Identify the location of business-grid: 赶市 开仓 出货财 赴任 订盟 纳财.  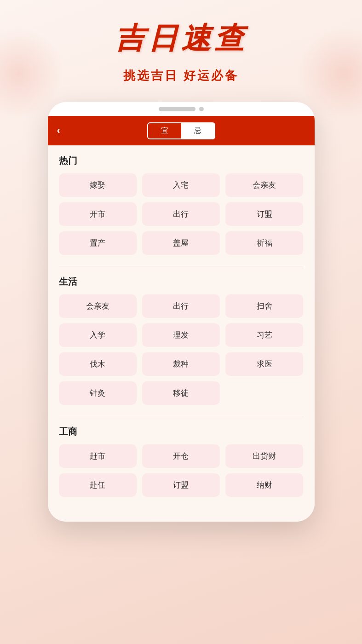
(181, 471).